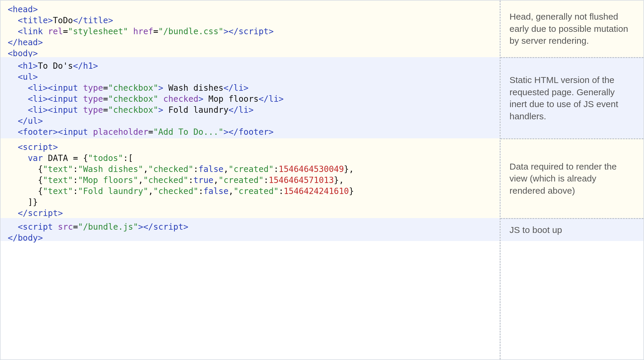 The width and height of the screenshot is (644, 360). What do you see at coordinates (63, 20) in the screenshot?
I see `title-text: ToDo` at bounding box center [63, 20].